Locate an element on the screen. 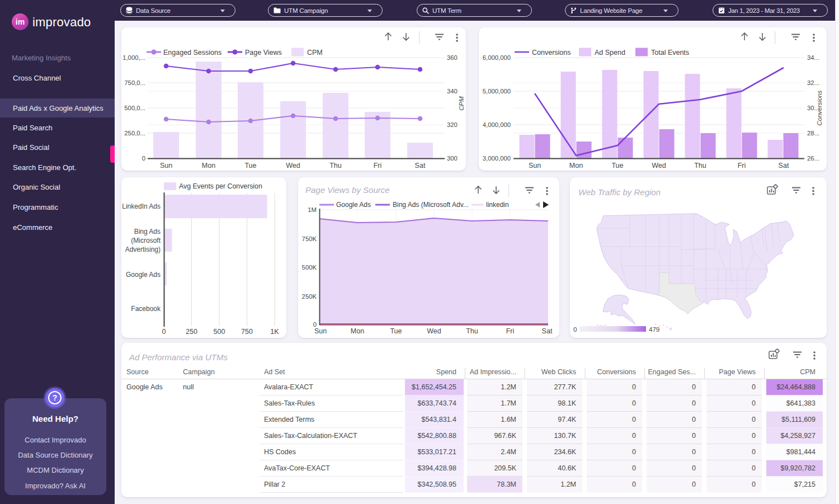 This screenshot has height=504, width=839. svg-text: 1,000,... is located at coordinates (134, 58).